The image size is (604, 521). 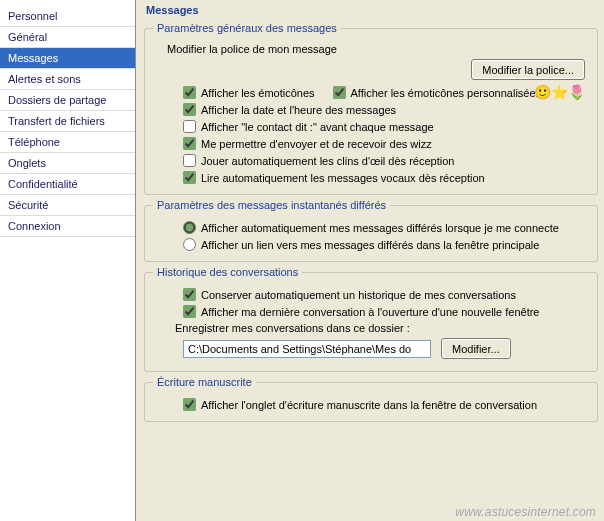 I want to click on checkbox-autoread-voice: Lire automatiquement les messages vocaux…, so click(x=334, y=178).